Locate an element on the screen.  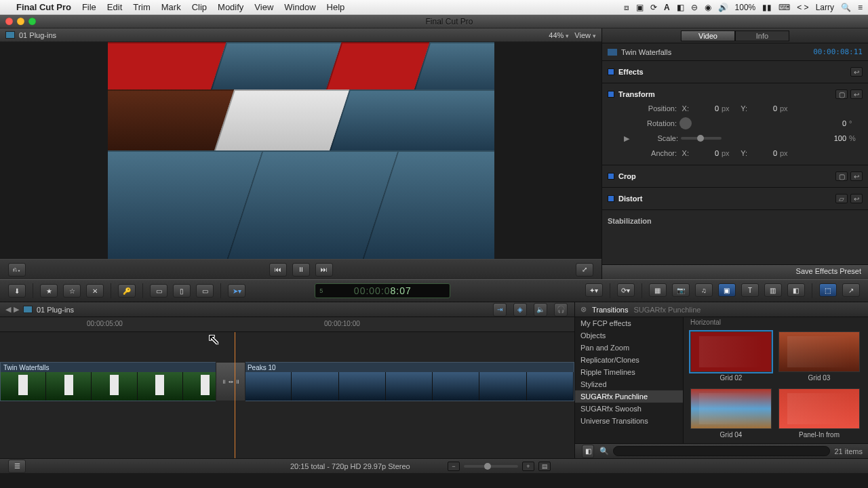
battery-icon: ▮▮ is located at coordinates (767, 7).